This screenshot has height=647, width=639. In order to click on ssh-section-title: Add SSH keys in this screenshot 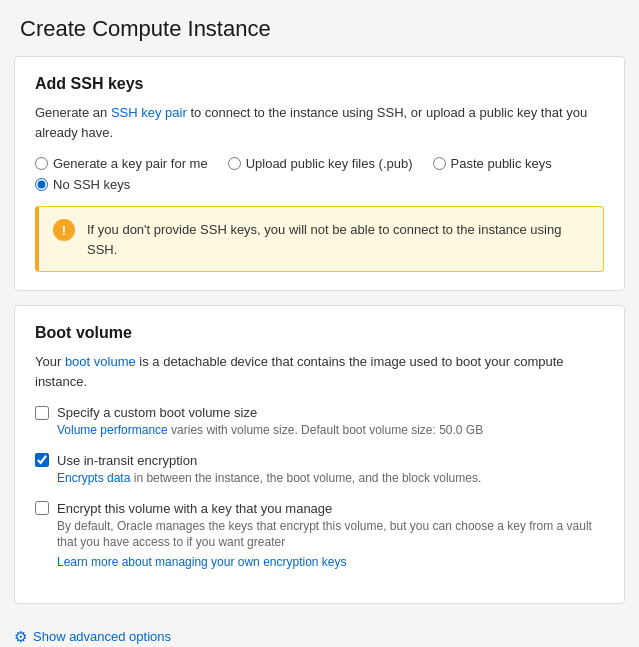, I will do `click(320, 84)`.